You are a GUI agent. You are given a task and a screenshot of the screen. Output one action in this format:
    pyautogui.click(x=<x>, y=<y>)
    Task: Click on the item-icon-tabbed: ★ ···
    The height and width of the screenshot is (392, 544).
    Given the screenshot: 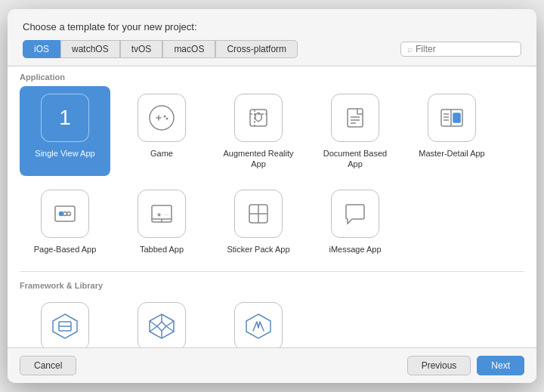 What is the action you would take?
    pyautogui.click(x=162, y=214)
    